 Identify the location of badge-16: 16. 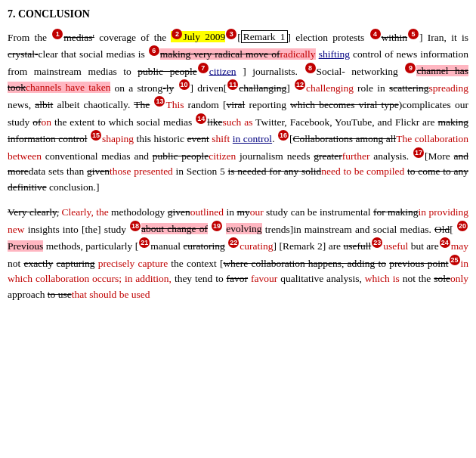
(283, 135).